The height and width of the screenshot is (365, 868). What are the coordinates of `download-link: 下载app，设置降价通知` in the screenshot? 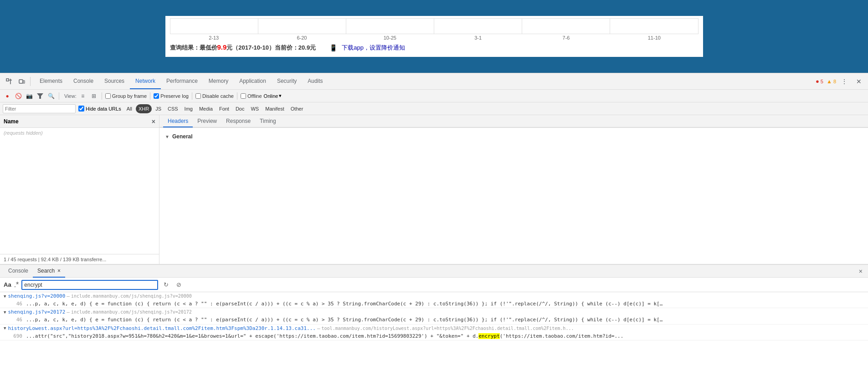 It's located at (374, 48).